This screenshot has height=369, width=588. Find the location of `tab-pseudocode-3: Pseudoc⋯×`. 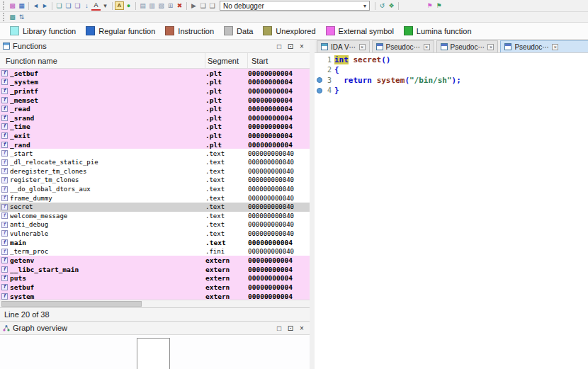

tab-pseudocode-3: Pseudoc⋯× is located at coordinates (544, 47).